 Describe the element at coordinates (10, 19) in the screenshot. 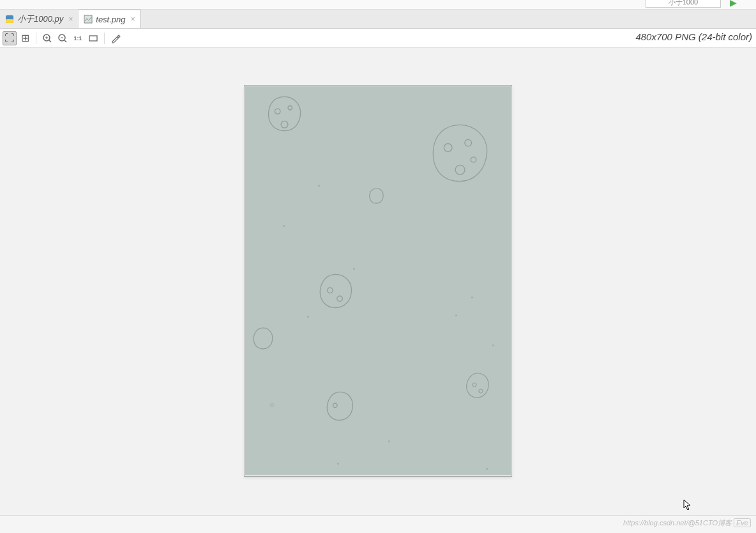

I see `python-file-icon` at that location.